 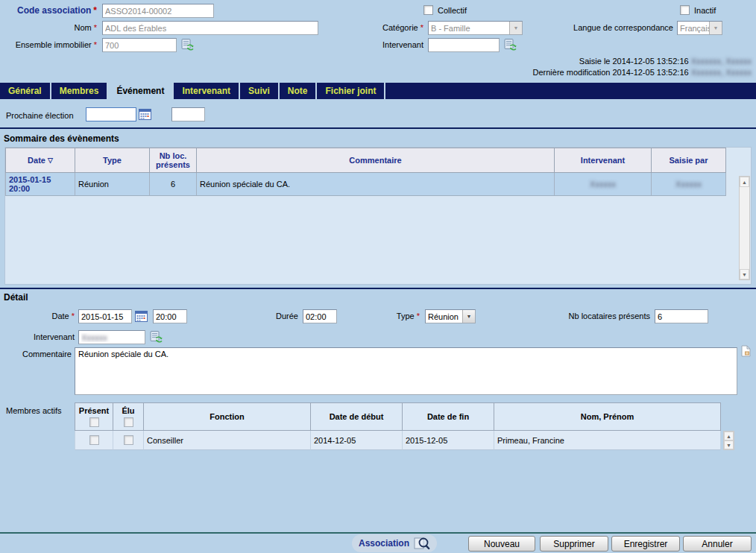 I want to click on membres-scrollbar: ▲ ▼, so click(x=729, y=440).